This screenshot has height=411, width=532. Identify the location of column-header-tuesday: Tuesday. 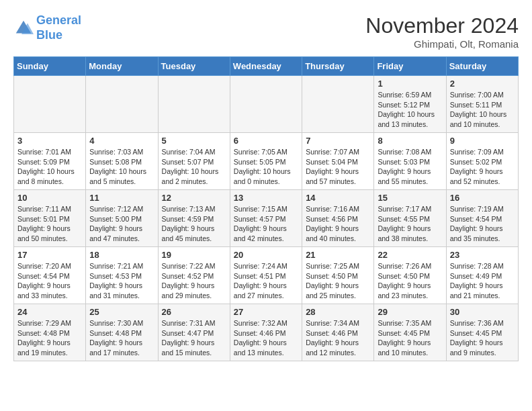
(193, 66).